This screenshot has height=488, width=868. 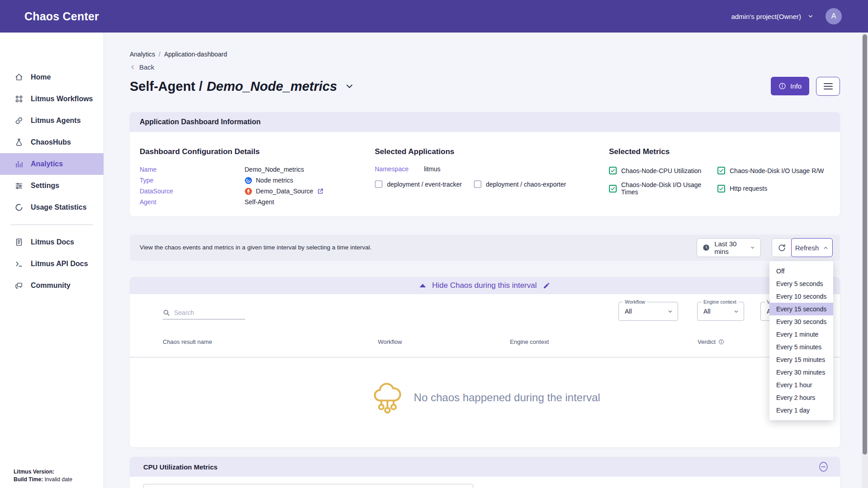 What do you see at coordinates (724, 177) in the screenshot?
I see `selected-metrics: Selected Metrics Chaos-Node-CPU Utilizat…` at bounding box center [724, 177].